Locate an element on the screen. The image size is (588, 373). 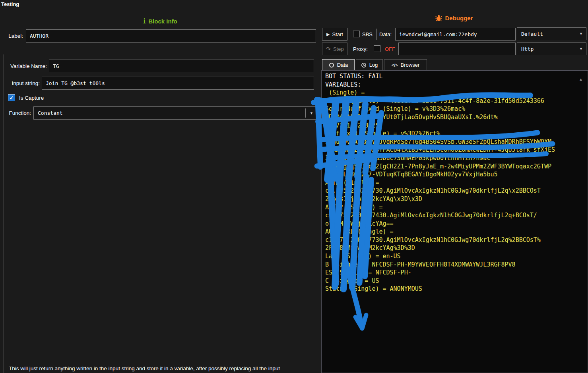
console-line: AUTH_URL (Single) = is located at coordinates (456, 232).